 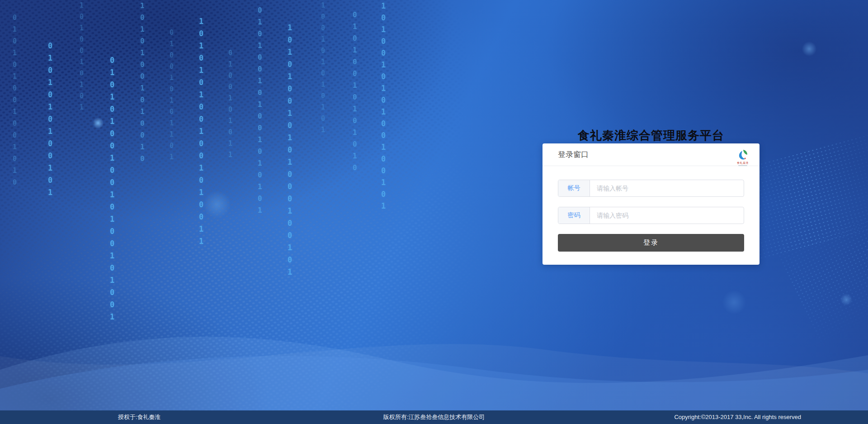 I want to click on platform-title: 食礼秦淮综合管理服务平台, so click(x=651, y=136).